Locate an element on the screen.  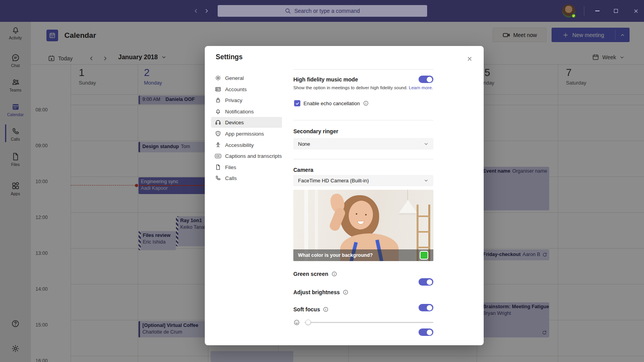
soft-focus-slider-handle is located at coordinates (308, 322).